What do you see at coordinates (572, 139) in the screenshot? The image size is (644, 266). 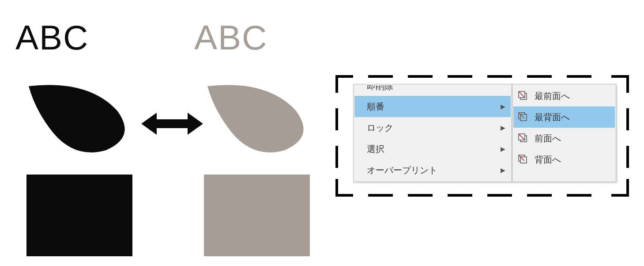 I see `submenu-item-label: 前面へ` at bounding box center [572, 139].